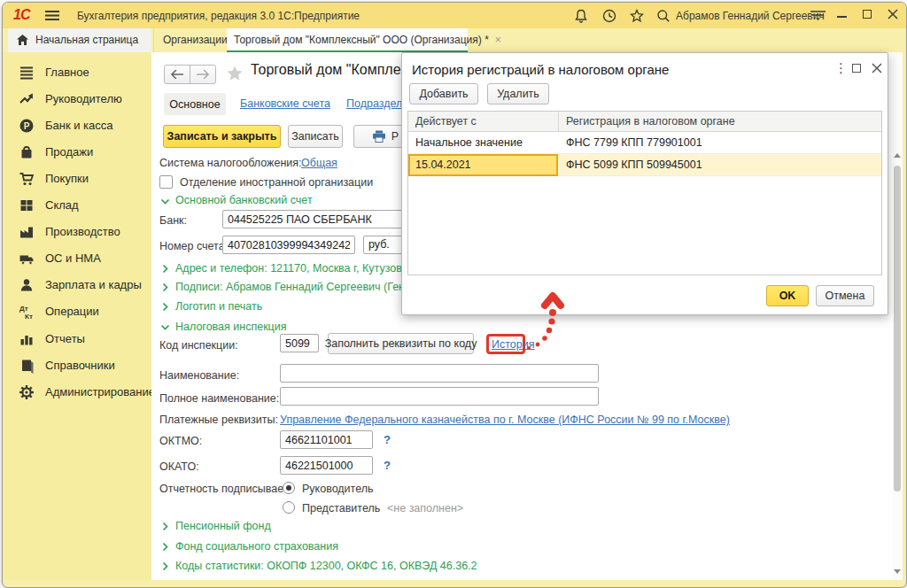 The image size is (907, 588). I want to click on sidebar-item-manager: Руководителю, so click(77, 99).